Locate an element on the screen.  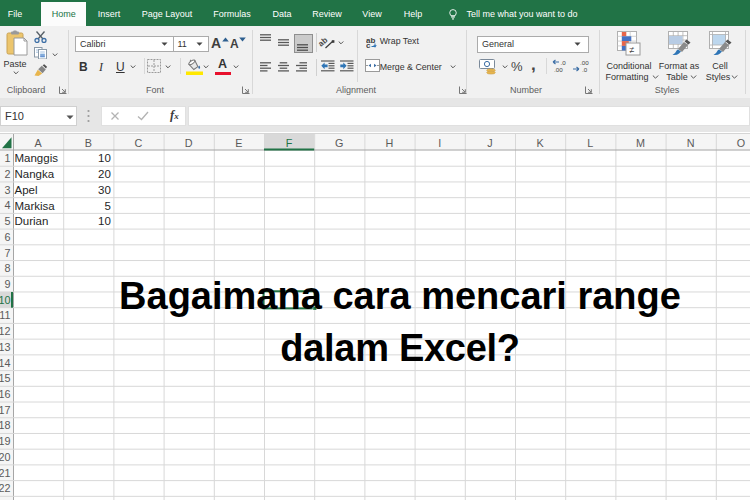
svg-text: c is located at coordinates (368, 45).